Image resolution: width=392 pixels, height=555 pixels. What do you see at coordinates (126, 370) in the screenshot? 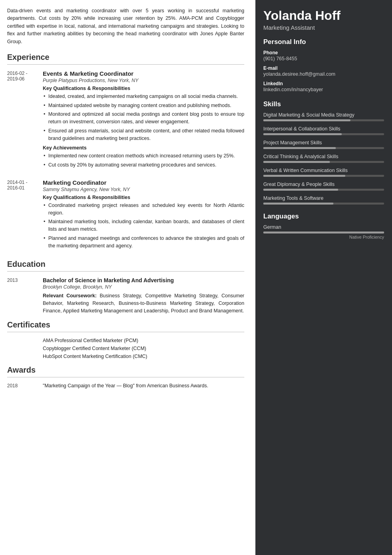
I see `awards-section-title: Awards` at bounding box center [126, 370].